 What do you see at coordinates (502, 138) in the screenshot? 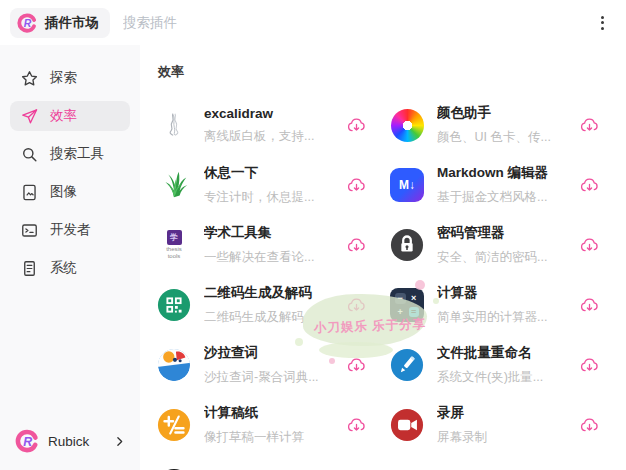
I see `plugin-description: 颜色、UI 色卡、传...` at bounding box center [502, 138].